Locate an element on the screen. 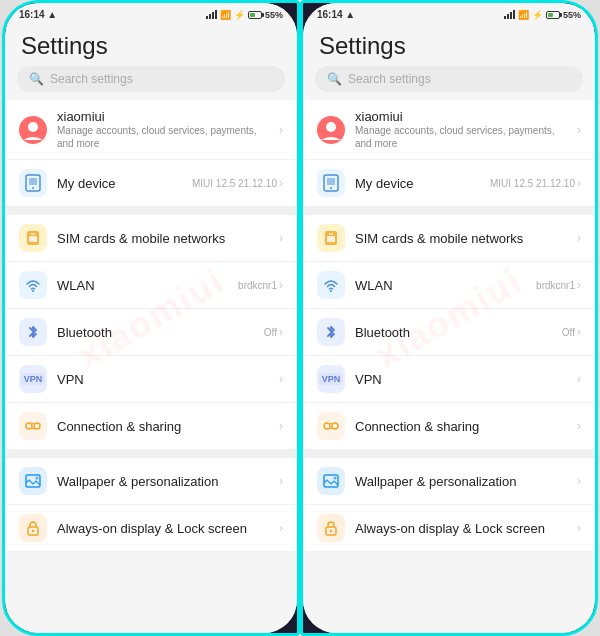 This screenshot has width=600, height=636. xiaomiui-right-right: › is located at coordinates (579, 130).